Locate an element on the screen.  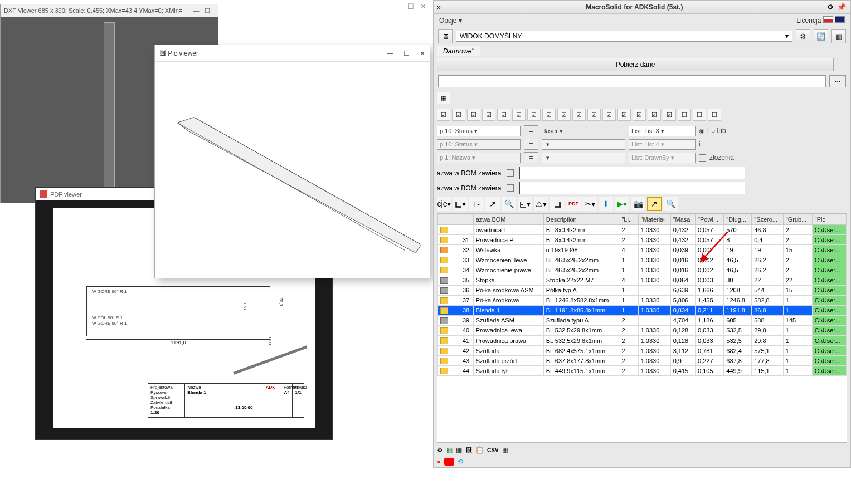
table-row: 32Wstawkao 19x19 Ø841.03300,0390,0021919… is located at coordinates (642, 250).